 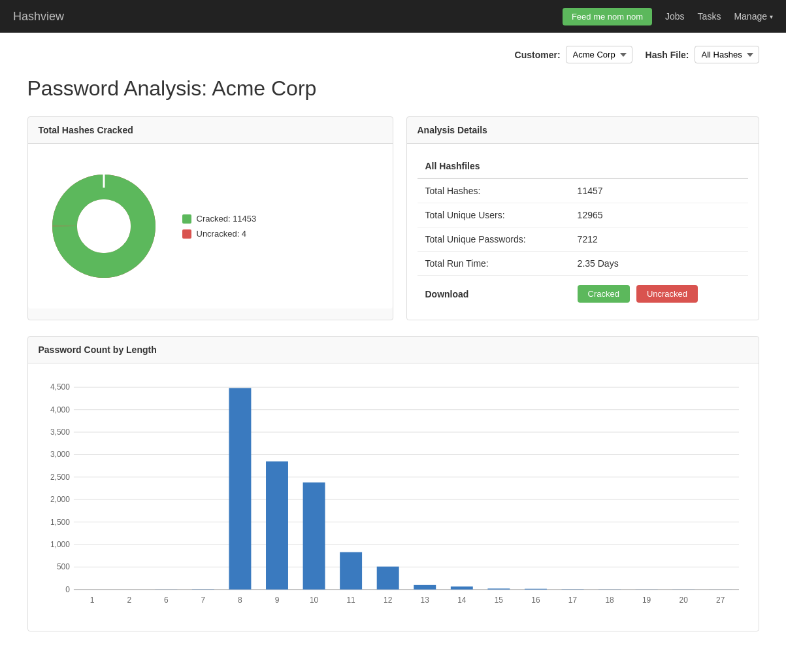 I want to click on svg-text: 6, so click(x=166, y=600).